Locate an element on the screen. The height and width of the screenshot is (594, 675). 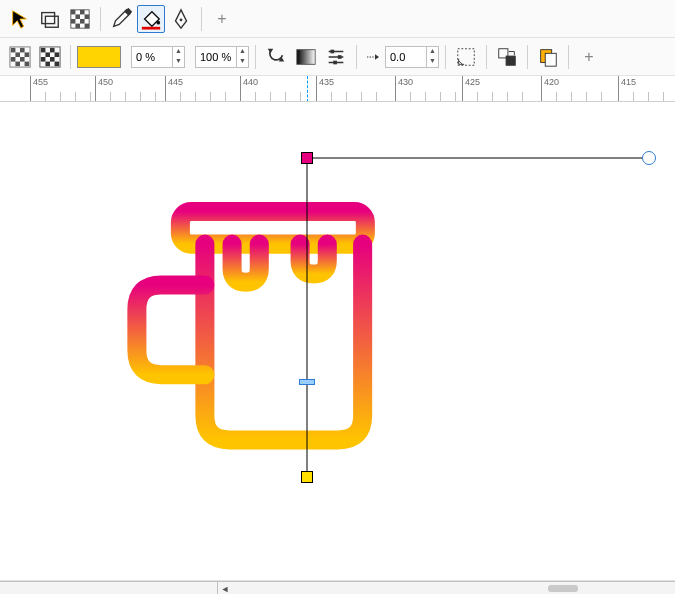
pen-nib-icon is located at coordinates (181, 19).